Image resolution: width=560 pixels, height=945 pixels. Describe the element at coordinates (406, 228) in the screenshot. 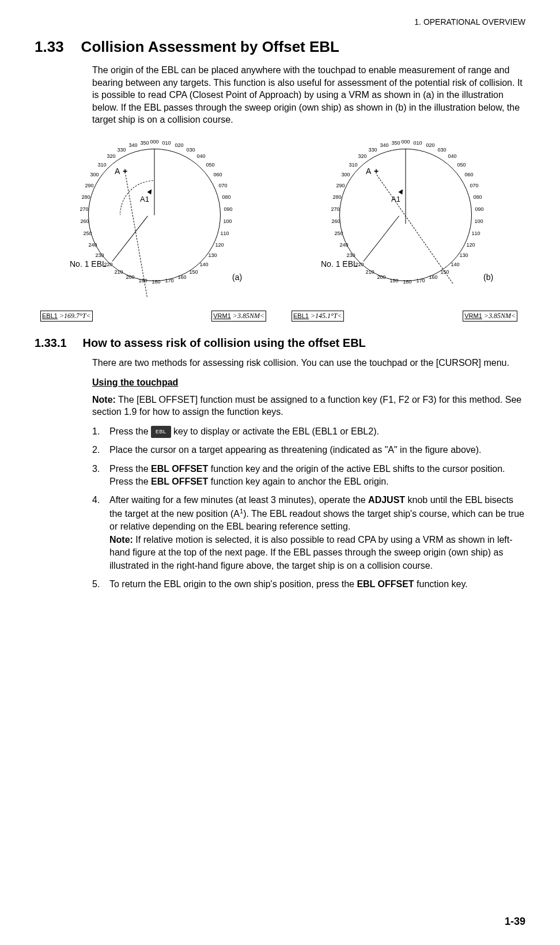

I see `figure-b: 000 010 020 030 040 050 060 070 080 090 …` at that location.